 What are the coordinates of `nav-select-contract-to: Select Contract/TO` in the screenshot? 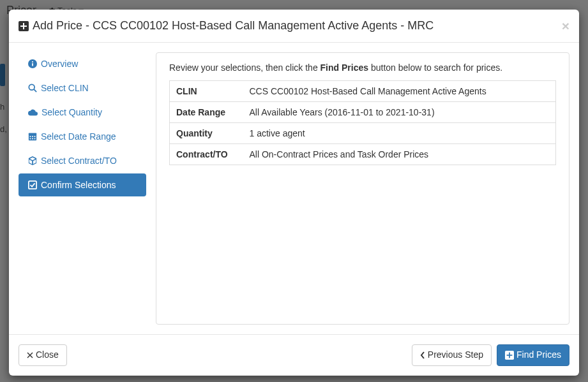 It's located at (82, 161).